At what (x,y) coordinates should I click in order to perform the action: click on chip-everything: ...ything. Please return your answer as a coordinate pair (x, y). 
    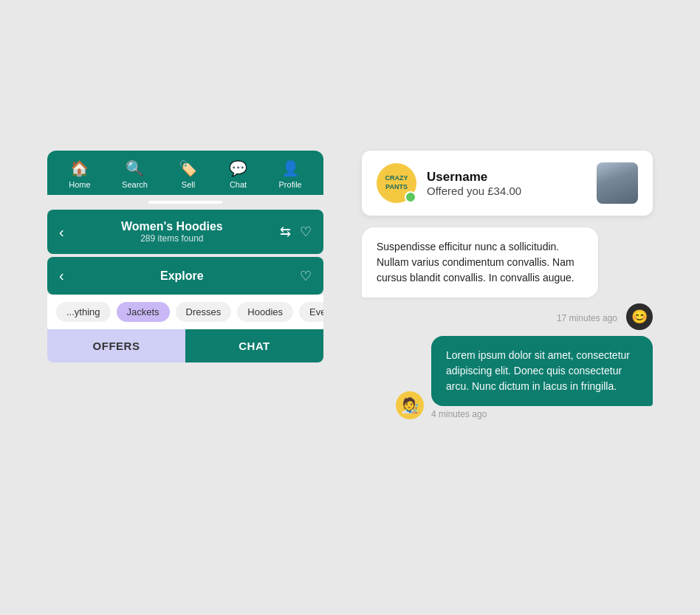
    Looking at the image, I should click on (83, 312).